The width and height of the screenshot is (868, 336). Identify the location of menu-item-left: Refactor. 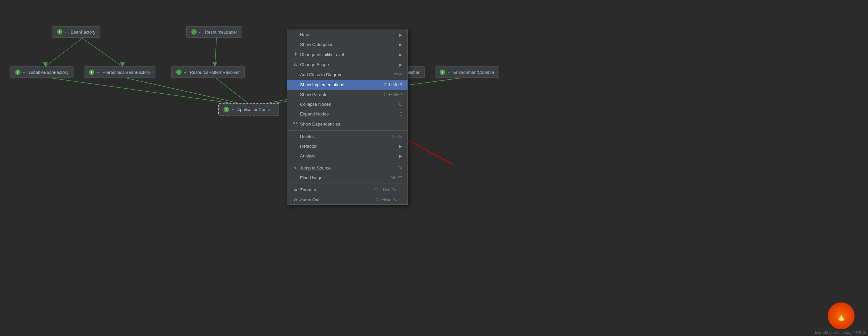
(305, 146).